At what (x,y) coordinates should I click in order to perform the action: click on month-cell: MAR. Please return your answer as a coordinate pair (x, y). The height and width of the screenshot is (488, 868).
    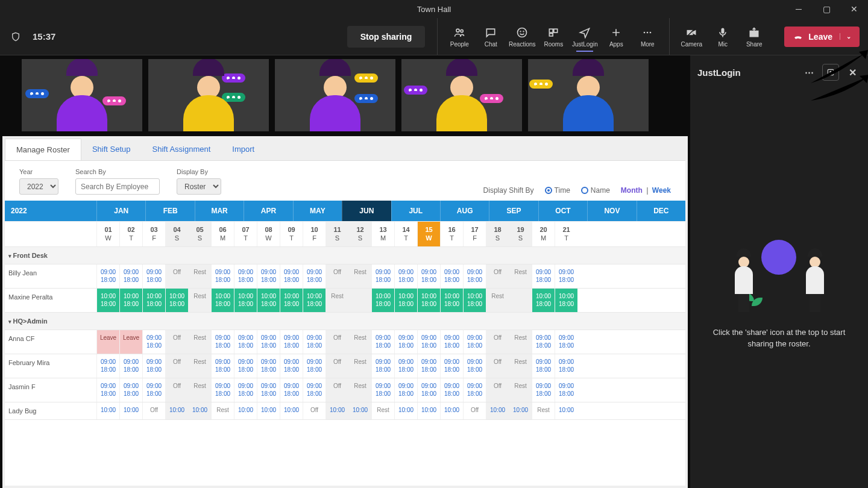
    Looking at the image, I should click on (219, 211).